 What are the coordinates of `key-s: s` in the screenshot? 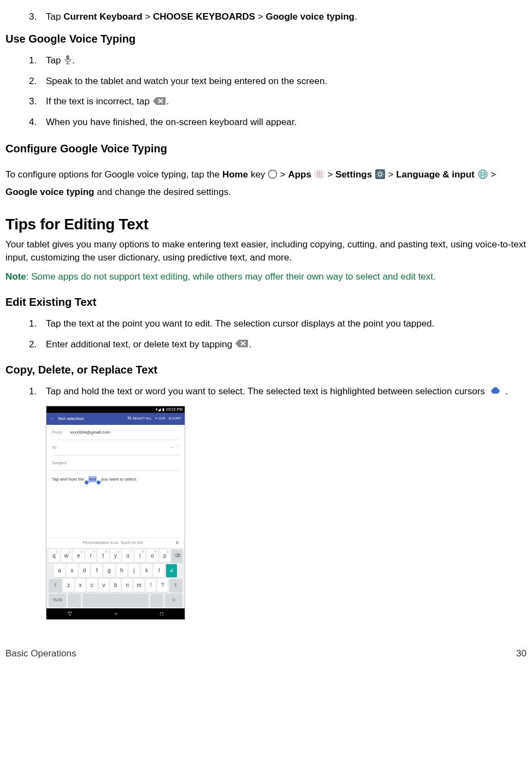 It's located at (72, 571).